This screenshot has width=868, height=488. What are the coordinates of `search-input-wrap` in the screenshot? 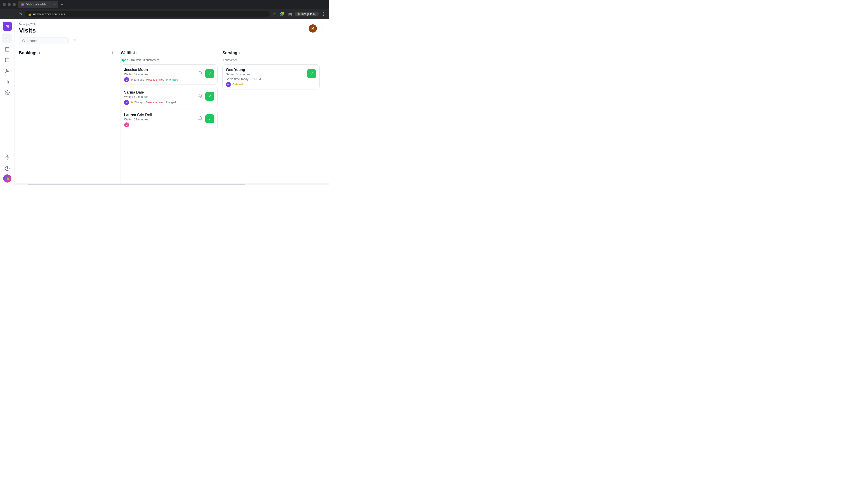 It's located at (44, 41).